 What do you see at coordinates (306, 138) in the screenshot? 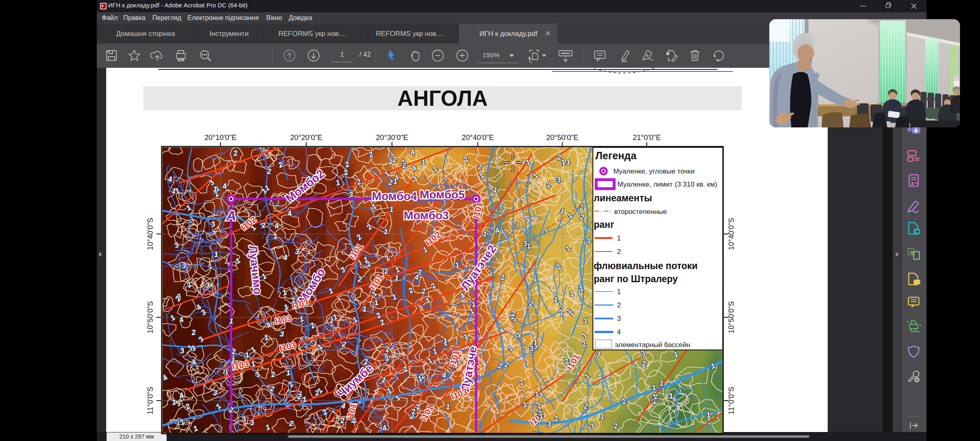
I see `svg-text: 20°20'0"E` at bounding box center [306, 138].